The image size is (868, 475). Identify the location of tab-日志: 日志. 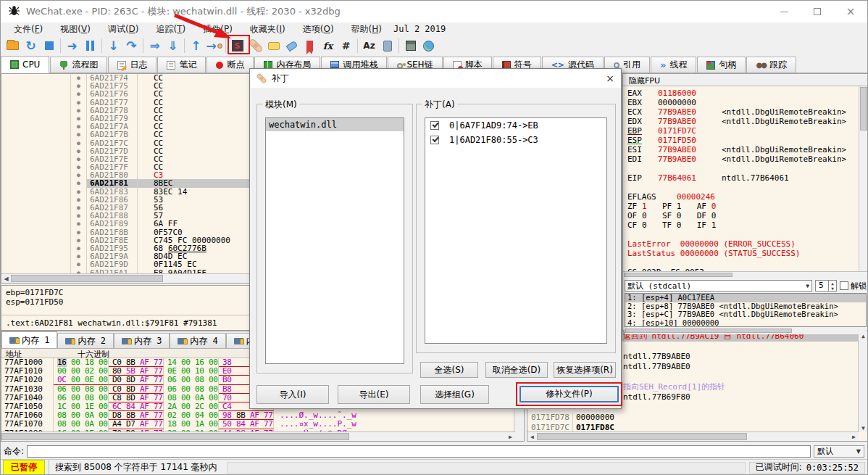
(132, 65).